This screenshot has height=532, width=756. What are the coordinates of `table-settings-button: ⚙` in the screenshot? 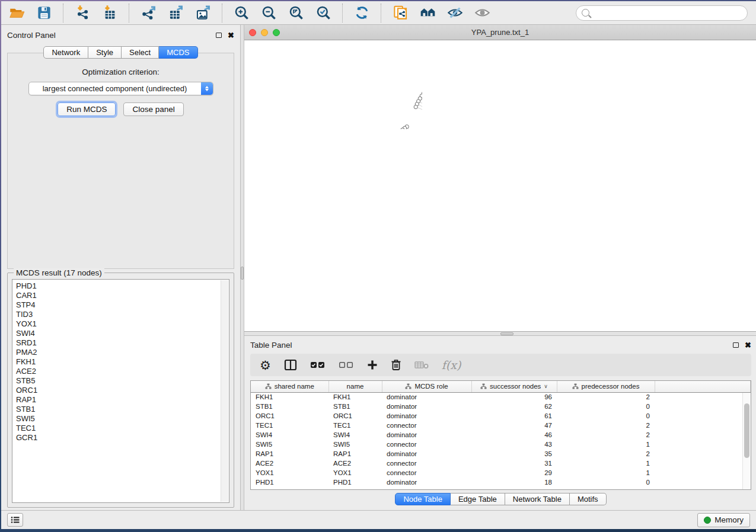 It's located at (266, 365).